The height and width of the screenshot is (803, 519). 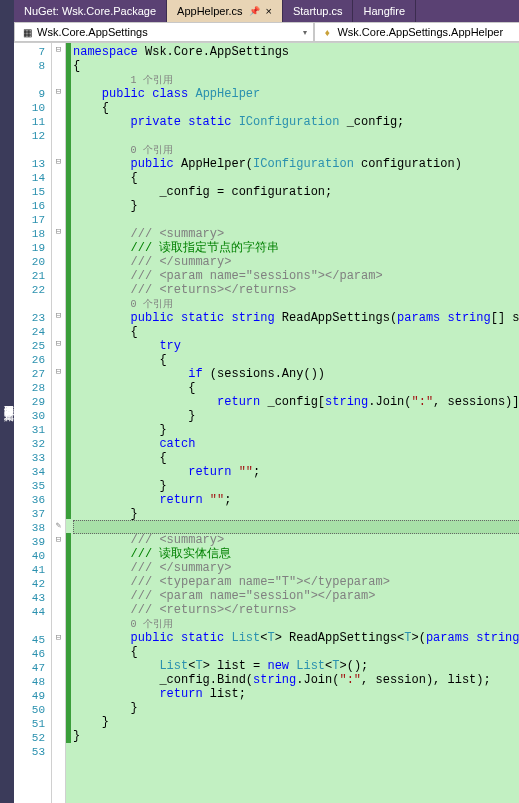 I want to click on line-number: 10, so click(x=32, y=108).